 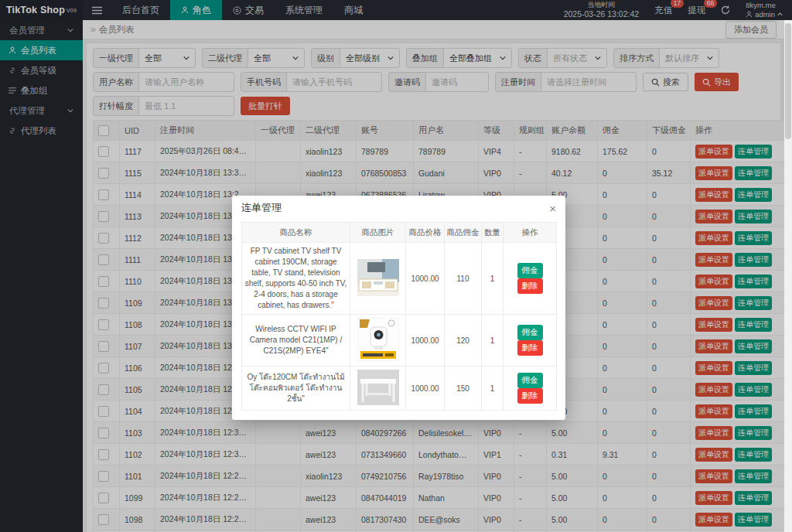 What do you see at coordinates (296, 388) in the screenshot?
I see `product-name: Oy โต๊ะ120CM โต๊ะทำงานไม้ โต๊ะคอมพิวเตอร…` at bounding box center [296, 388].